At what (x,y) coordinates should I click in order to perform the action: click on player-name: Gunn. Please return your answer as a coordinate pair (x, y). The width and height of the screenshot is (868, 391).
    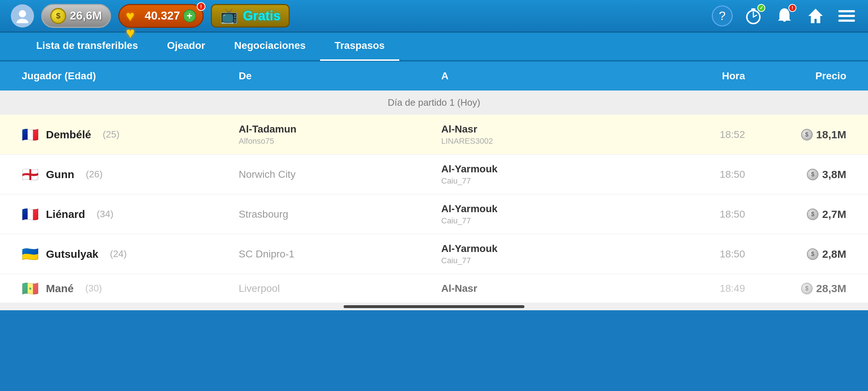
    Looking at the image, I should click on (60, 175).